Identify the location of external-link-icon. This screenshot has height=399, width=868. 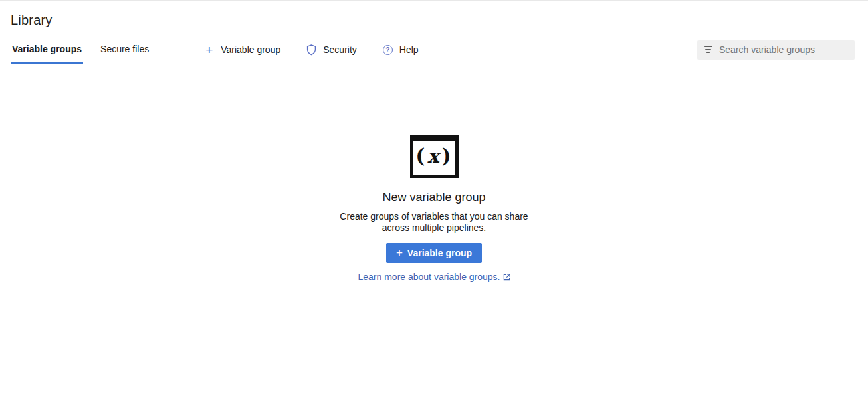
(506, 278).